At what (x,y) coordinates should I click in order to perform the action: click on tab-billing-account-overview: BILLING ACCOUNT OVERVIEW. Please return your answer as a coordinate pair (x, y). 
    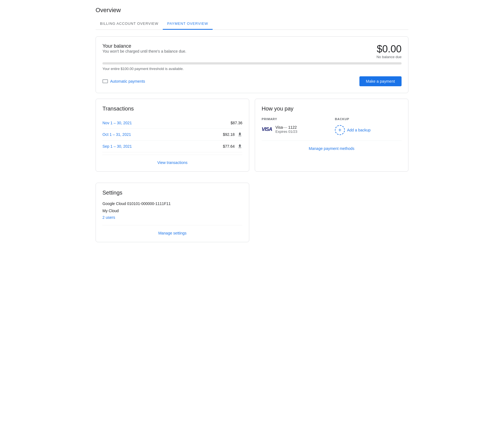
    Looking at the image, I should click on (129, 24).